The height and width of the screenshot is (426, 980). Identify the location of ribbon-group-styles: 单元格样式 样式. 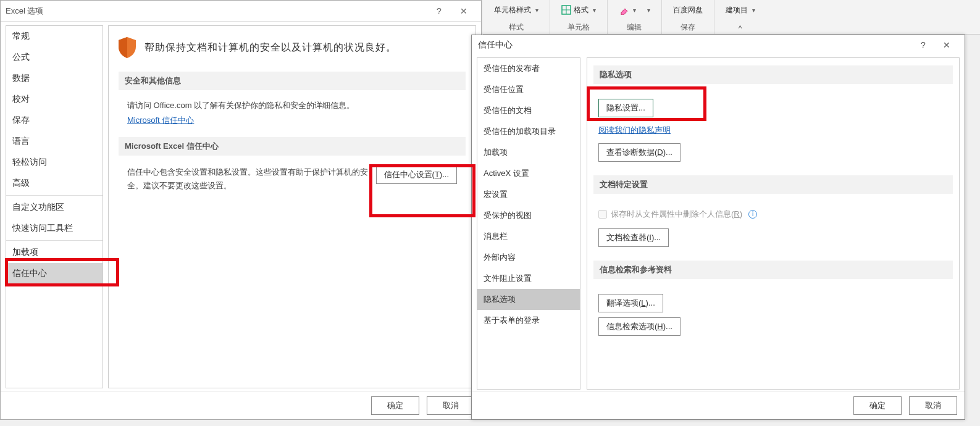
(516, 17).